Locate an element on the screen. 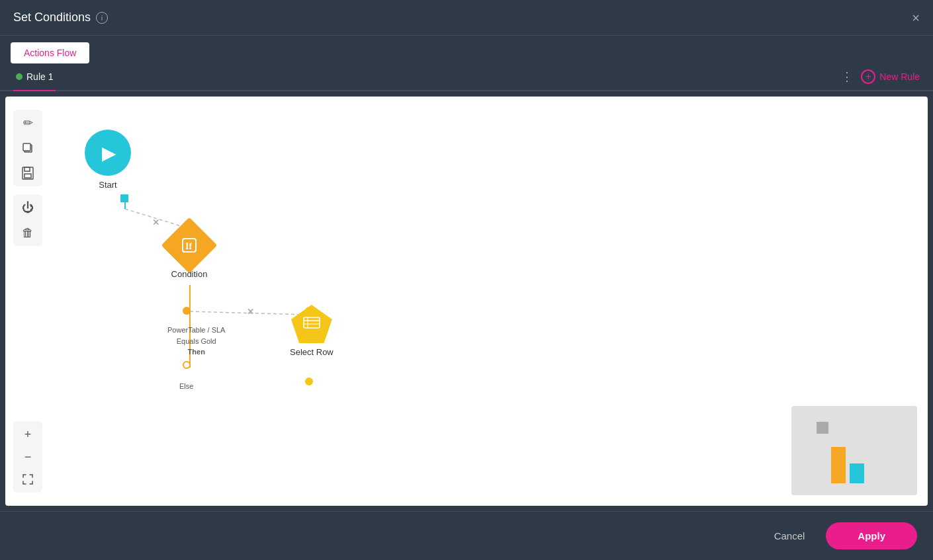 Image resolution: width=933 pixels, height=560 pixels. then-output-dot is located at coordinates (187, 311).